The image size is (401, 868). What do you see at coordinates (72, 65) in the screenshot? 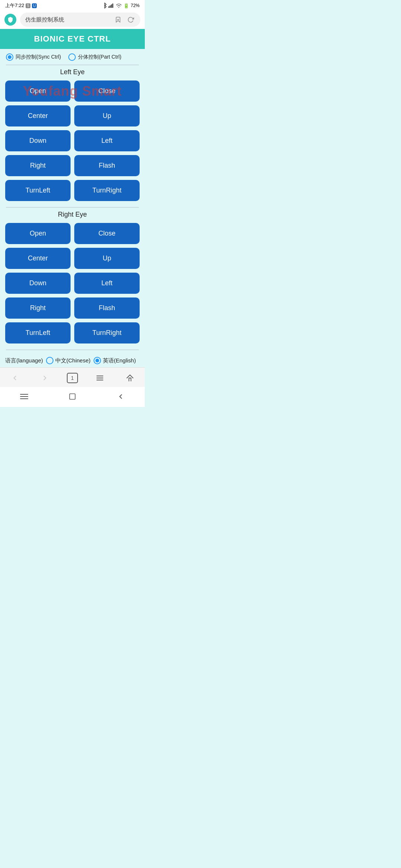
I see `divider-top` at bounding box center [72, 65].